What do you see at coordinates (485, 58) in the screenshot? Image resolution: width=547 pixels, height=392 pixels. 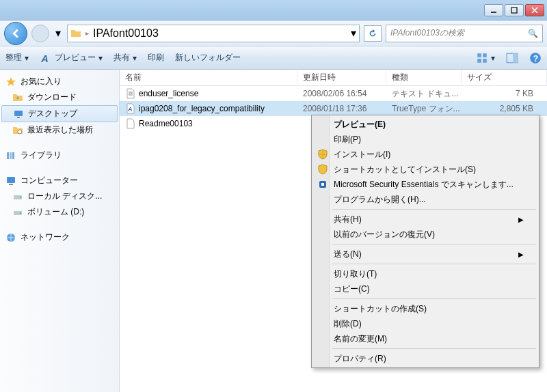 I see `view-menu: ▾` at bounding box center [485, 58].